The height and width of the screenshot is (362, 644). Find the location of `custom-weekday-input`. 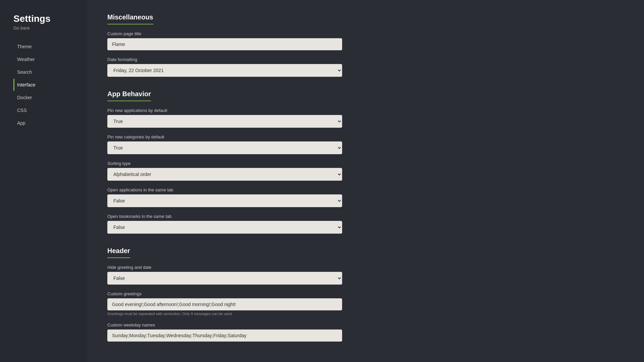

custom-weekday-input is located at coordinates (225, 336).